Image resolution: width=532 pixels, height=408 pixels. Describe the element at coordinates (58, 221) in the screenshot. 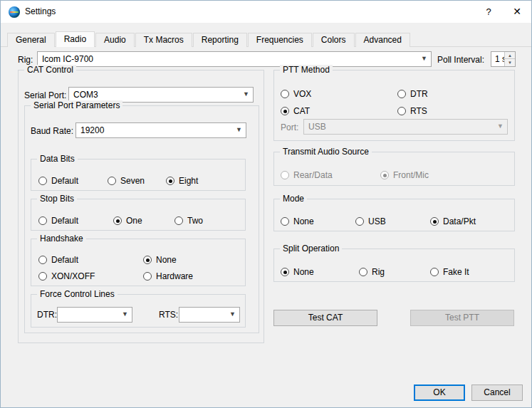

I see `radio-stop-bits-default: Default` at that location.